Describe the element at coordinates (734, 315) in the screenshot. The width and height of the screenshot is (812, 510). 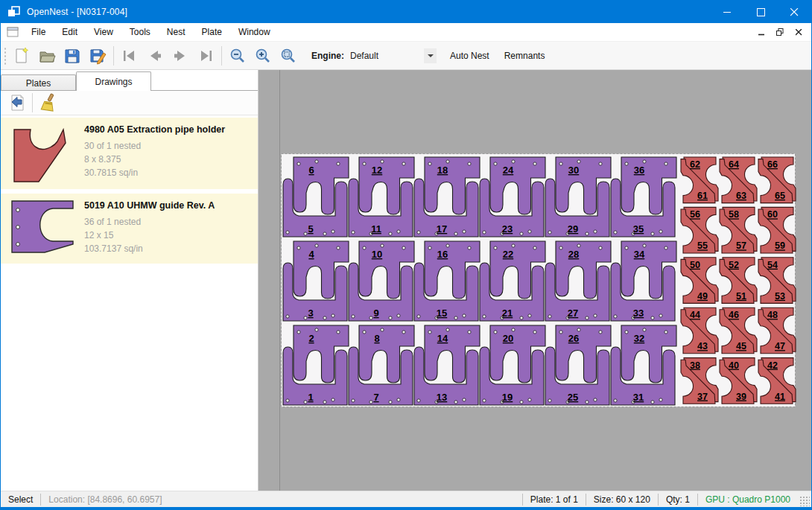
I see `part-number-label: 46` at that location.